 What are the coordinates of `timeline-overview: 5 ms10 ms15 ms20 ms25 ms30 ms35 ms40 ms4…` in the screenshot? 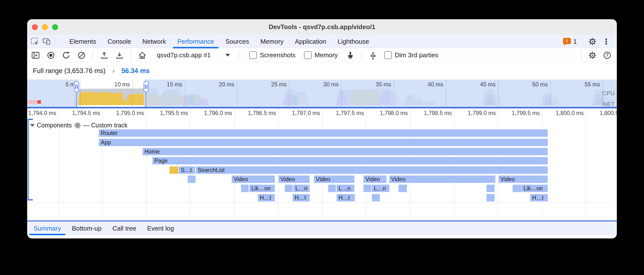 It's located at (322, 93).